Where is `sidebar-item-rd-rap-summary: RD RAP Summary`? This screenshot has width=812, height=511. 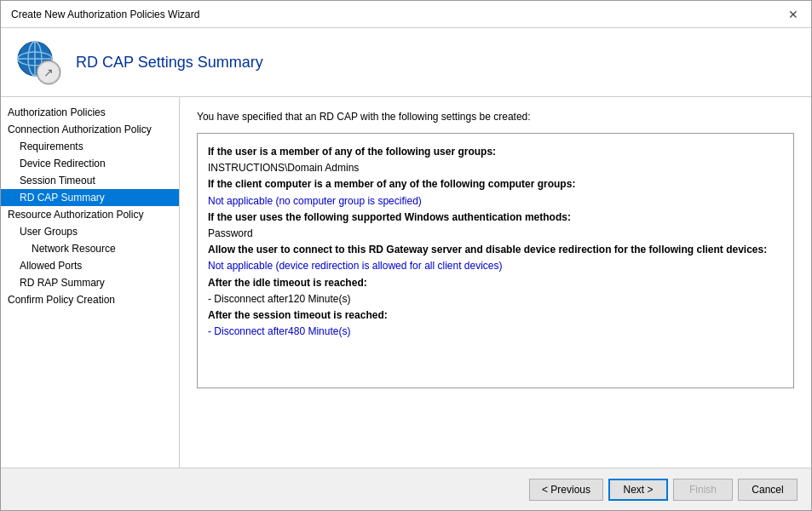
sidebar-item-rd-rap-summary: RD RAP Summary is located at coordinates (90, 283).